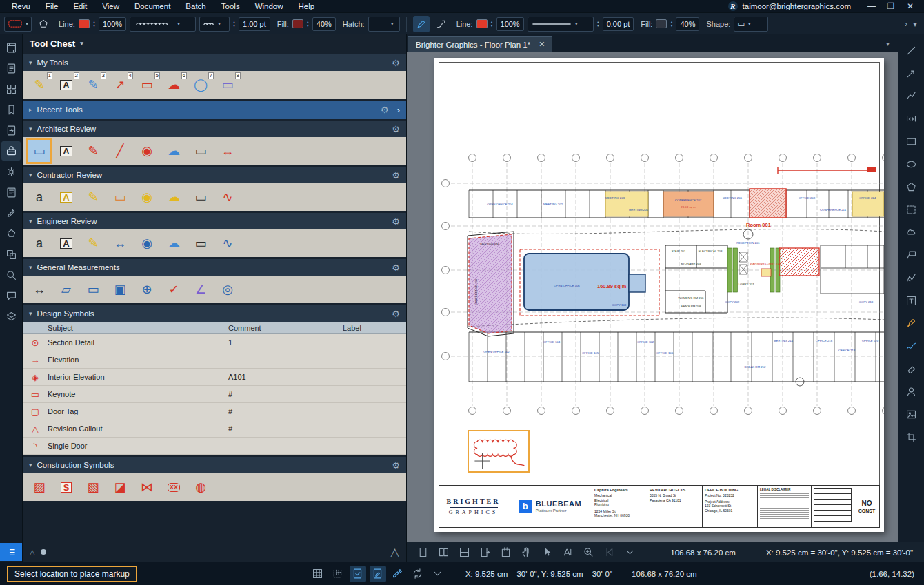 This screenshot has width=924, height=585. I want to click on menu-item-document: Document, so click(152, 6).